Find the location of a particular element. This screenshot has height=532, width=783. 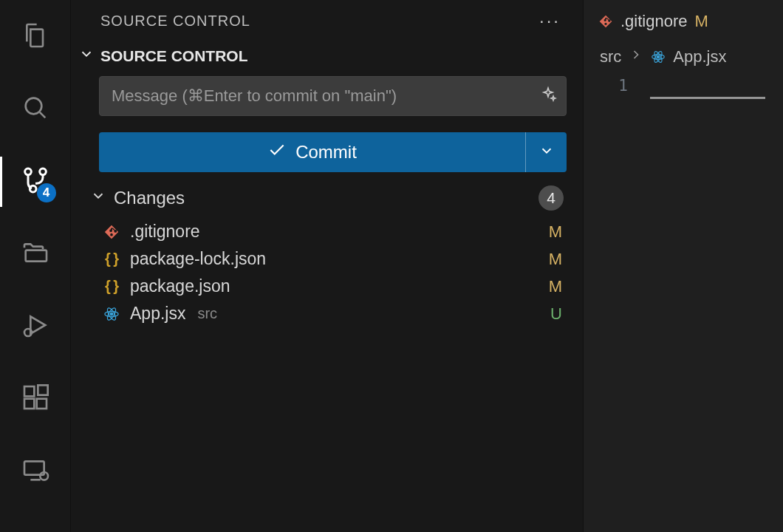

activity-run-debug is located at coordinates (35, 327).